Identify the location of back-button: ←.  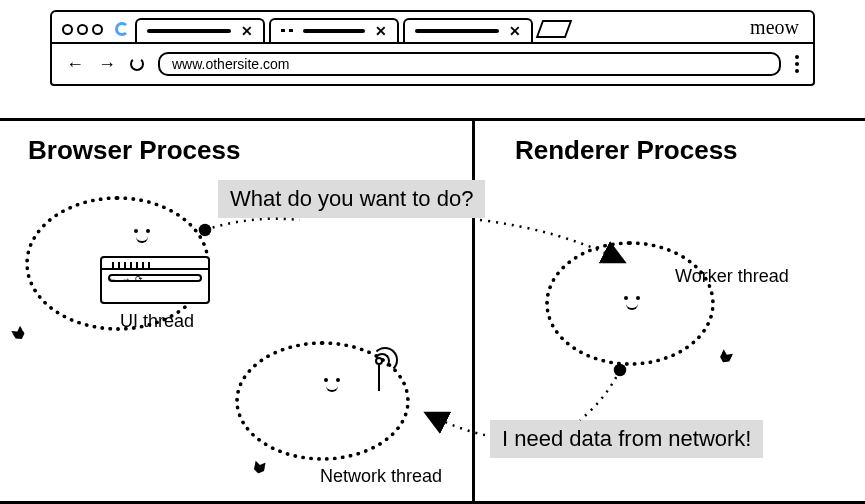
(75, 64).